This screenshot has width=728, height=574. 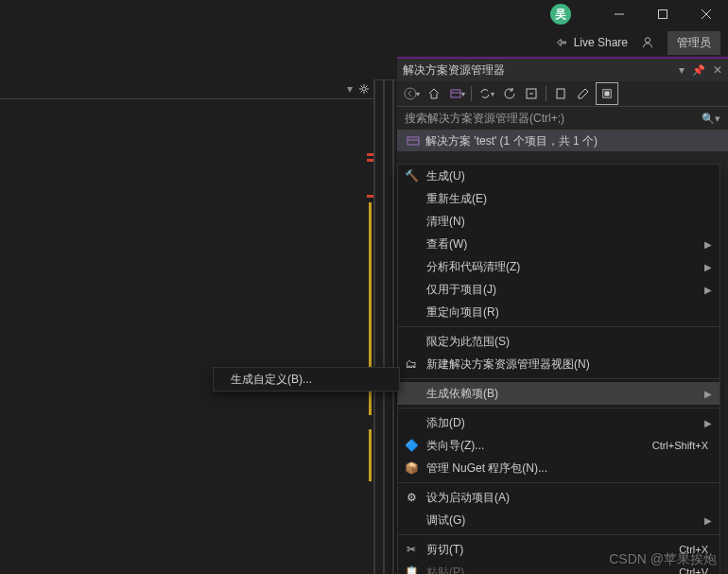 What do you see at coordinates (371, 456) in the screenshot?
I see `change-marker` at bounding box center [371, 456].